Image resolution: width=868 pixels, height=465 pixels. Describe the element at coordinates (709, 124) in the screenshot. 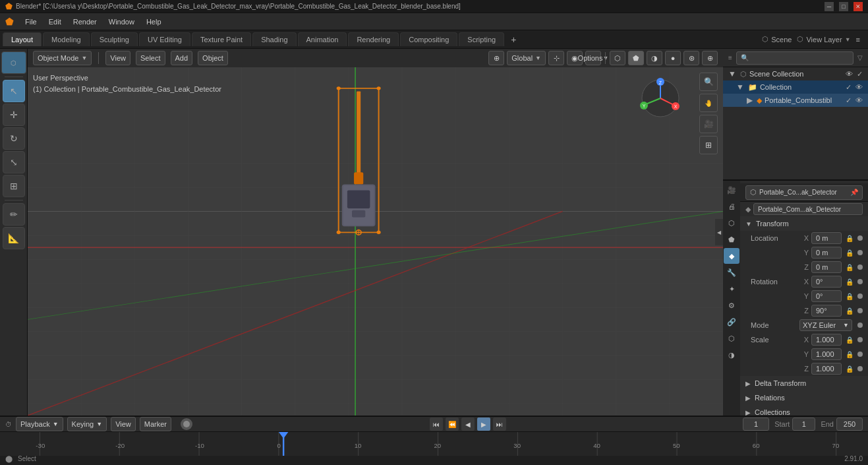

I see `camera-view-button: 🎥` at that location.